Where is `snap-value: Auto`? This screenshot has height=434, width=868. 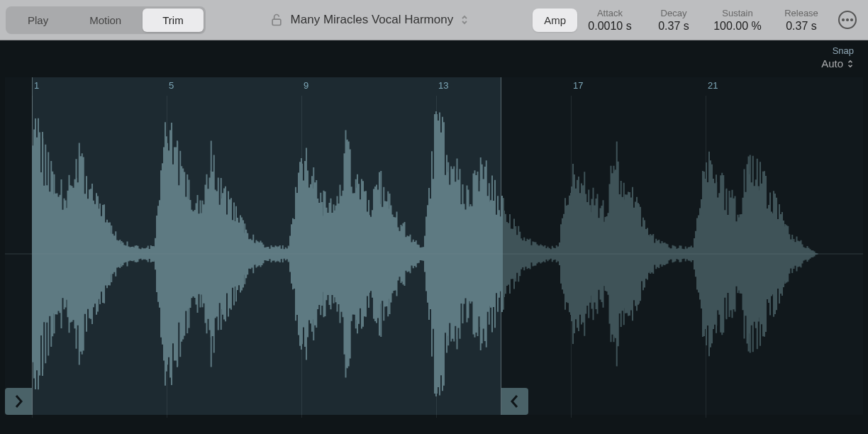
snap-value: Auto is located at coordinates (838, 64).